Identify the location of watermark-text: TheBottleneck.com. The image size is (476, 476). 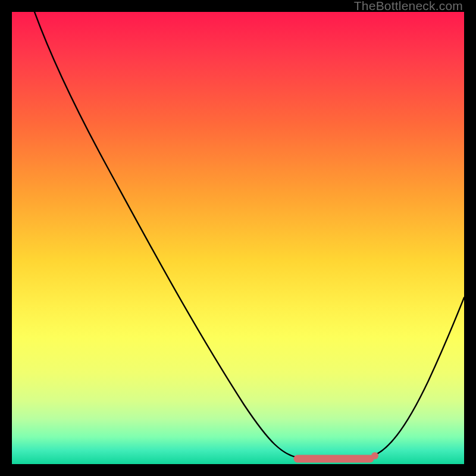
(408, 7).